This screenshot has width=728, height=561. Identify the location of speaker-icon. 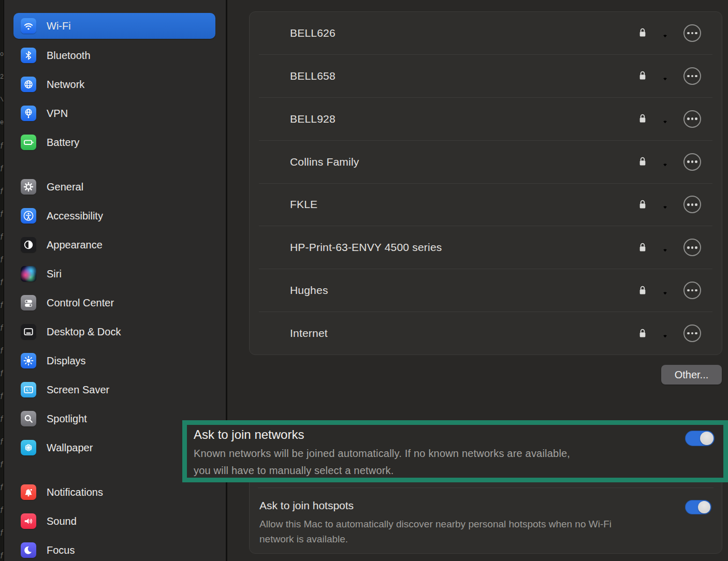
(28, 521).